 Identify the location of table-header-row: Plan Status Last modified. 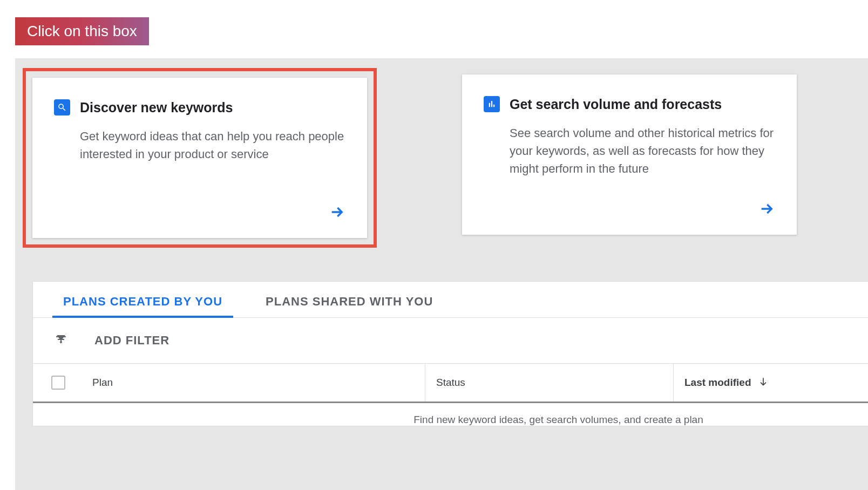
(450, 383).